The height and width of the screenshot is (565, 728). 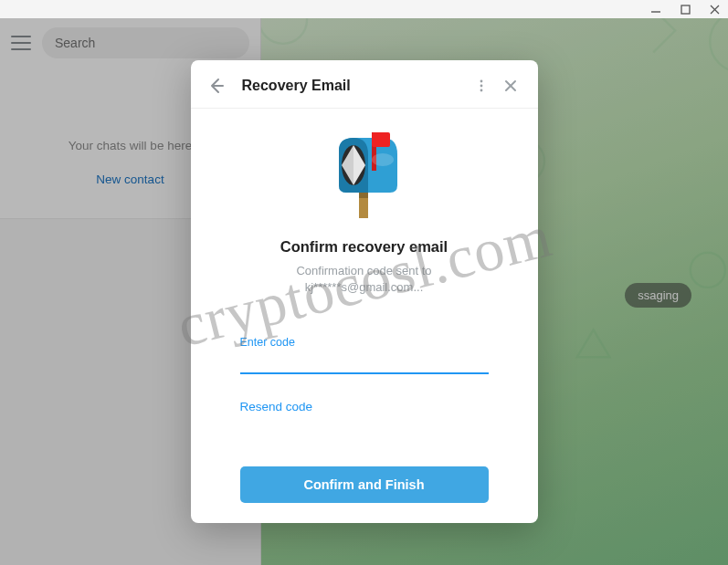 What do you see at coordinates (714, 9) in the screenshot?
I see `window-close-icon` at bounding box center [714, 9].